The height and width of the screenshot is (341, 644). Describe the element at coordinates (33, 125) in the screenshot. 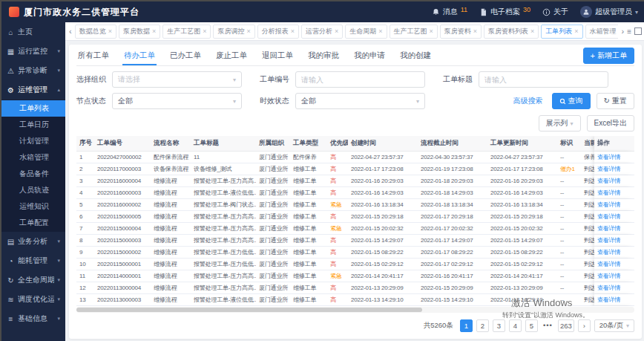

I see `sidebar-subitem-workorder-calendar: 工单日历` at that location.